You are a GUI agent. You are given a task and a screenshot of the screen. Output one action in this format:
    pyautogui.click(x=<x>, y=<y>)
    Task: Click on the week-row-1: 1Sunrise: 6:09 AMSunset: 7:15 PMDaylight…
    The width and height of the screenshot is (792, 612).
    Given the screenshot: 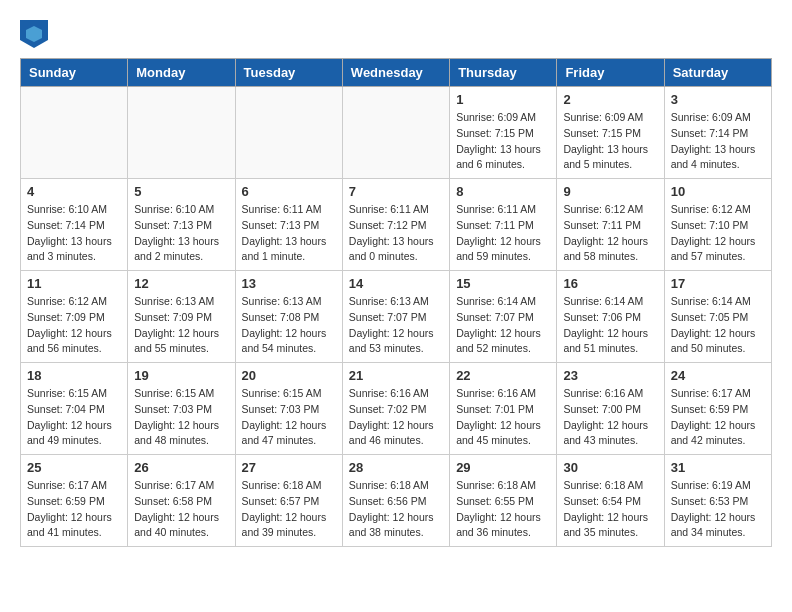 What is the action you would take?
    pyautogui.click(x=396, y=133)
    